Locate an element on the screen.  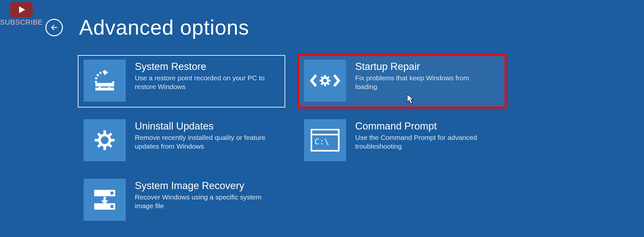
svg-text: C:\ is located at coordinates (322, 142).